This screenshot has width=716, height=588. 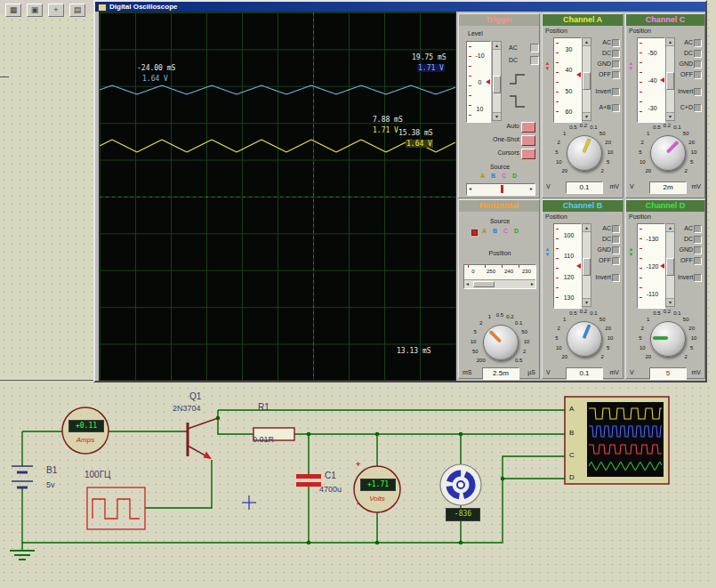 What do you see at coordinates (56, 11) in the screenshot?
I see `origin-icon: +` at bounding box center [56, 11].